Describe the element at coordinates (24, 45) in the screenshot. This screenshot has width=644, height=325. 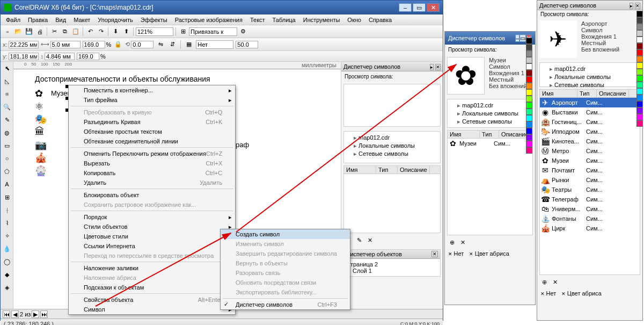
I see `x-input` at that location.